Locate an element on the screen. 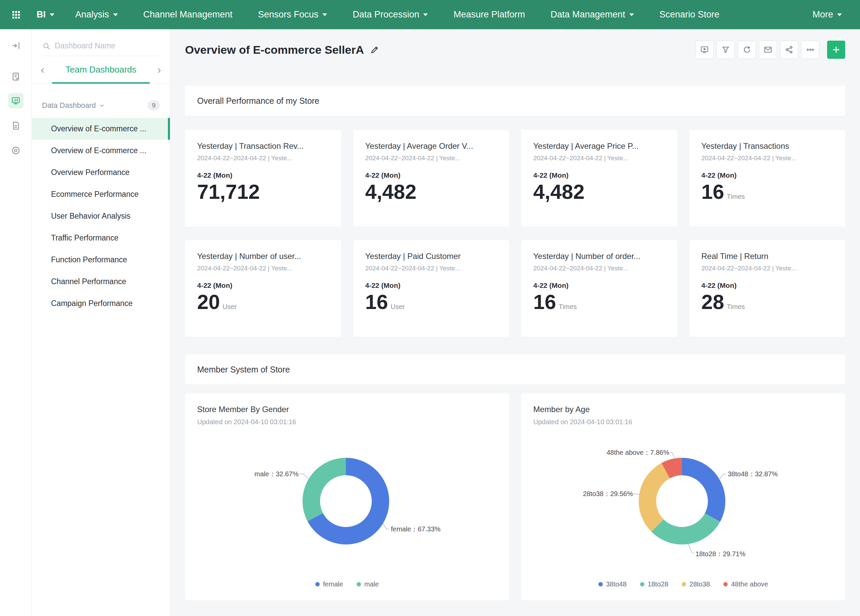 This screenshot has height=616, width=860. legend-item-male: male is located at coordinates (368, 584).